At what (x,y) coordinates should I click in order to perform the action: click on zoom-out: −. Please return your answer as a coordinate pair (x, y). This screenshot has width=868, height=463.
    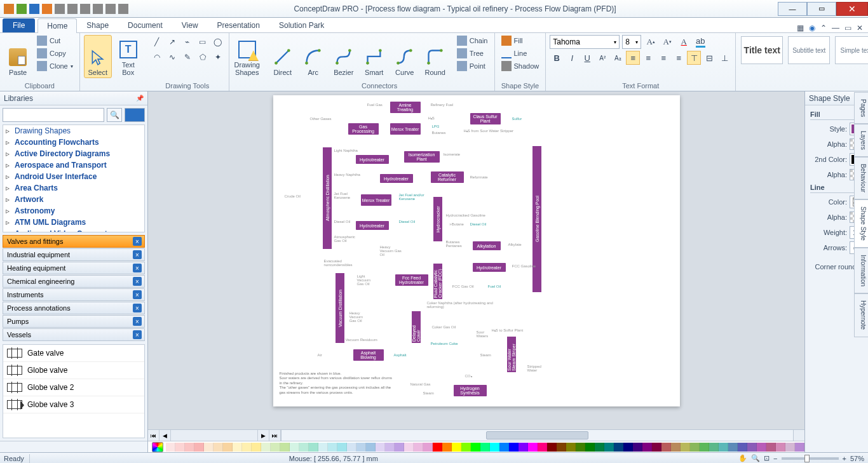
    Looking at the image, I should click on (775, 459).